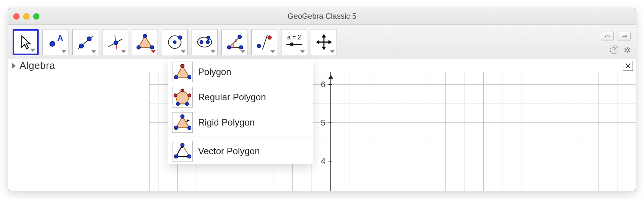 This screenshot has height=199, width=644. Describe the element at coordinates (241, 97) in the screenshot. I see `dropdown-item-regular-polygon: Regular Polygon` at that location.